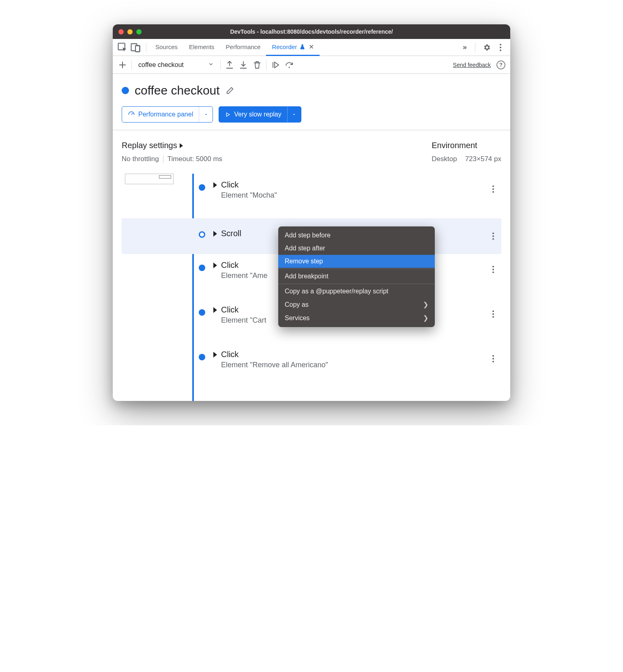  I want to click on devtools-tabbar: Sources Elements Performance Recorder ✕ …, so click(312, 47).